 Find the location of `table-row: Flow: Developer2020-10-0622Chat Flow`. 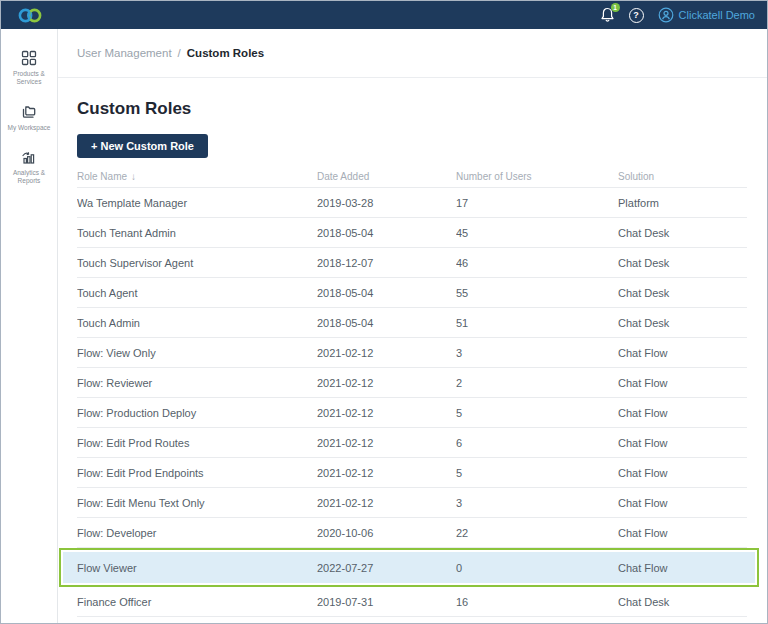

table-row: Flow: Developer2020-10-0622Chat Flow is located at coordinates (412, 533).